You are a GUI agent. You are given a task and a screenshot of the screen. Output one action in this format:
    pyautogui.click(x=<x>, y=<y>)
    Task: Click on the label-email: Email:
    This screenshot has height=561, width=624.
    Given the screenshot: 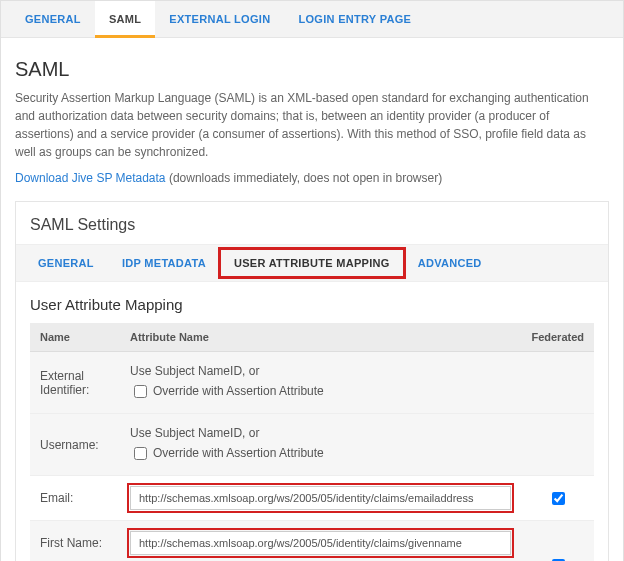 What is the action you would take?
    pyautogui.click(x=75, y=498)
    